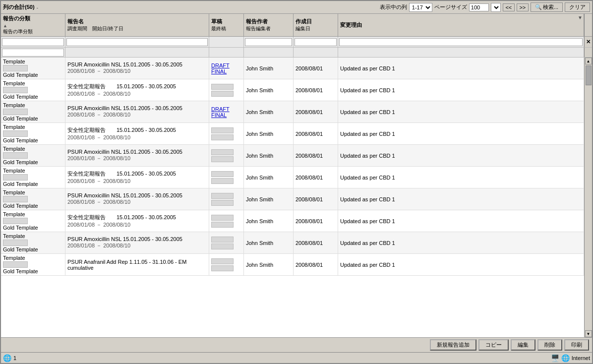 The image size is (593, 364). Describe the element at coordinates (137, 195) in the screenshot. I see `name-line1: PSUR Amoxicillin NSL 15.01.2005 - 30.05.…` at that location.